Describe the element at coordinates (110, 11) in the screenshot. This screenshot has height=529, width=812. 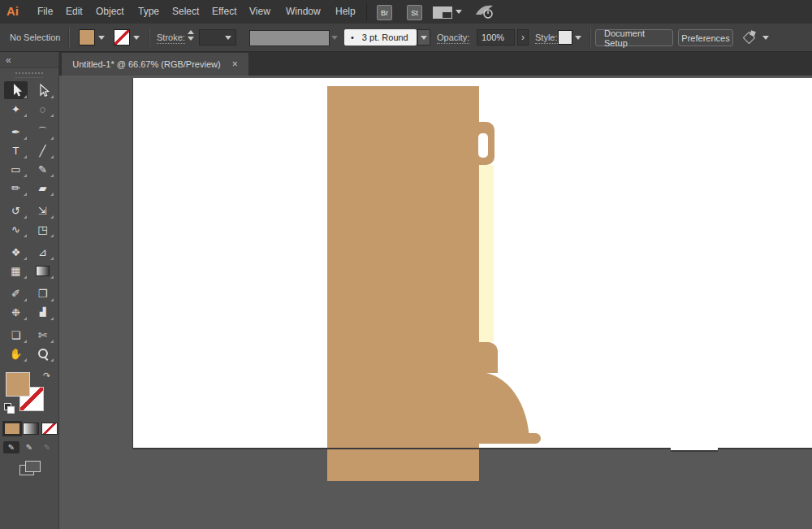
I see `menu-object: Object` at that location.